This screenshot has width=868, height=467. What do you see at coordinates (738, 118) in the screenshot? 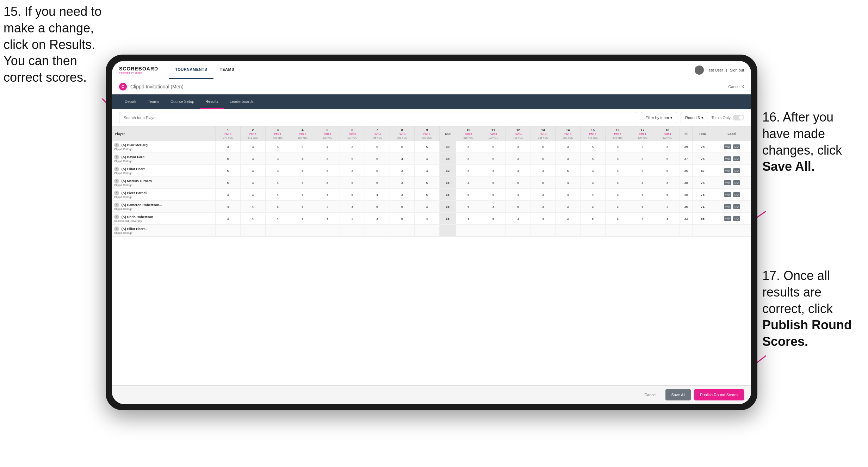
I see `toggle-switch` at bounding box center [738, 118].